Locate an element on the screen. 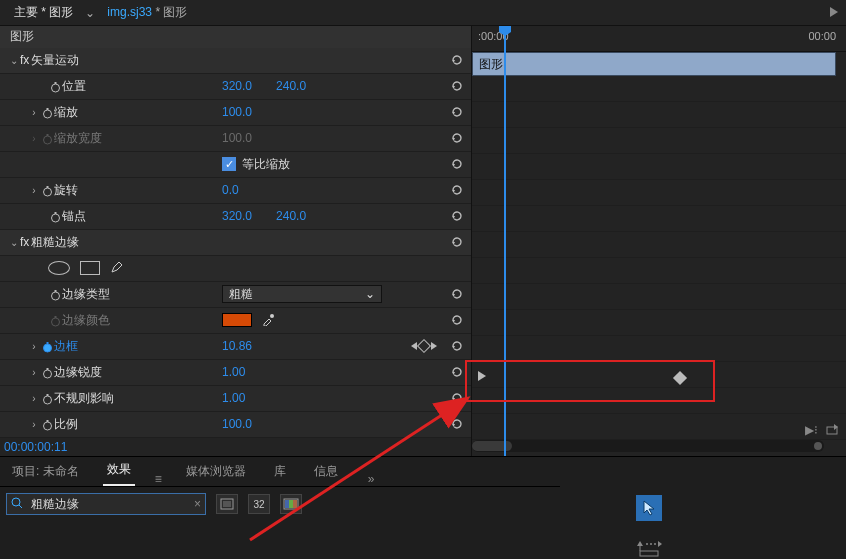  effects-search: × is located at coordinates (106, 504).